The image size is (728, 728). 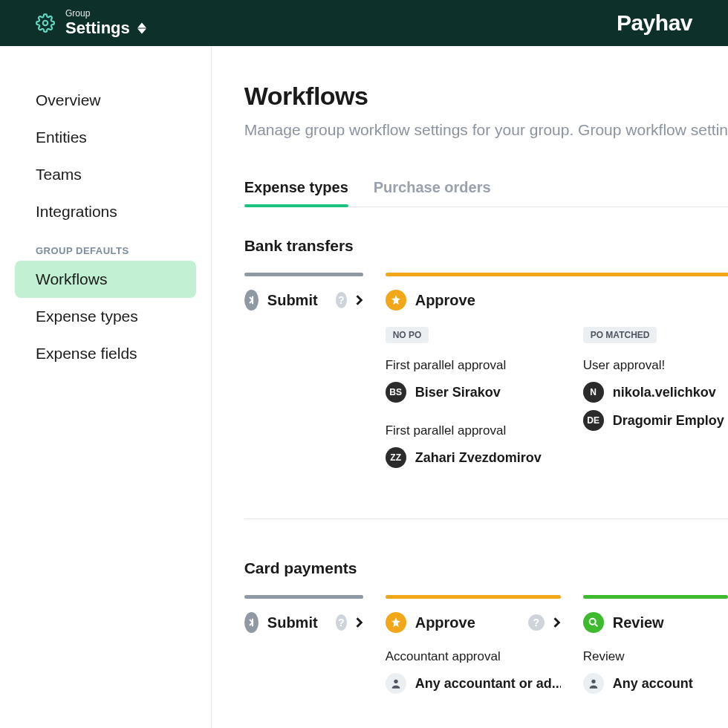 What do you see at coordinates (486, 568) in the screenshot?
I see `section-title-card-payments: Card payments` at bounding box center [486, 568].